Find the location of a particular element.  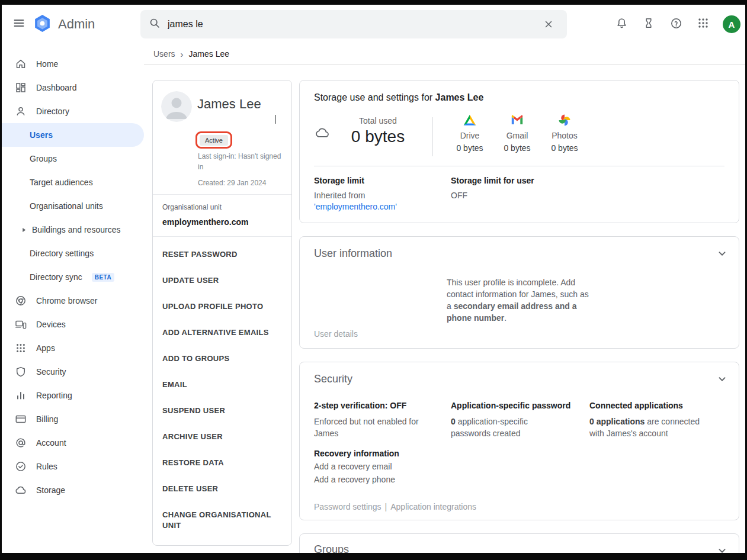

email-button: EMAIL is located at coordinates (222, 385).